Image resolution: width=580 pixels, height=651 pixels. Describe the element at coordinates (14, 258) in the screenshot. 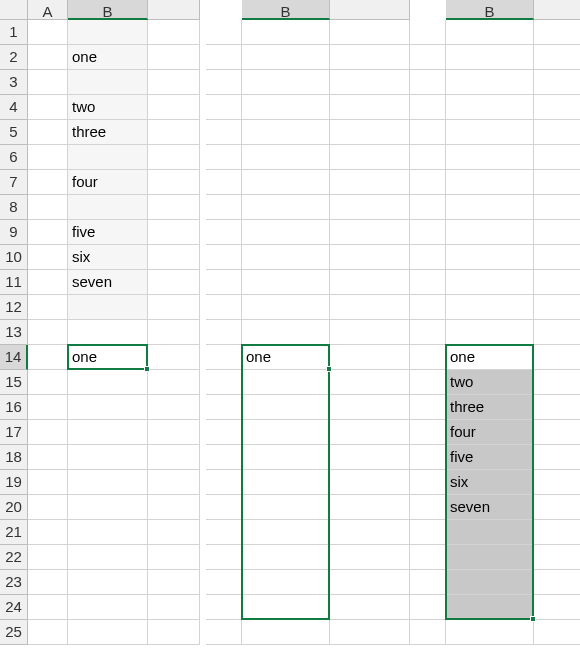

I see `row-header: 10` at that location.